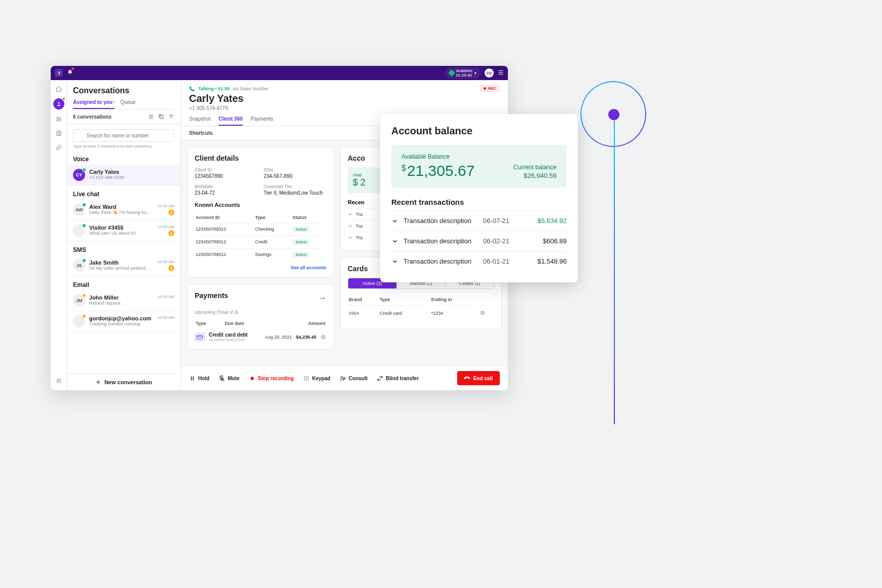 This screenshot has height=588, width=882. Describe the element at coordinates (463, 73) in the screenshot. I see `agent-status: Available 01:25:43 ▾` at that location.